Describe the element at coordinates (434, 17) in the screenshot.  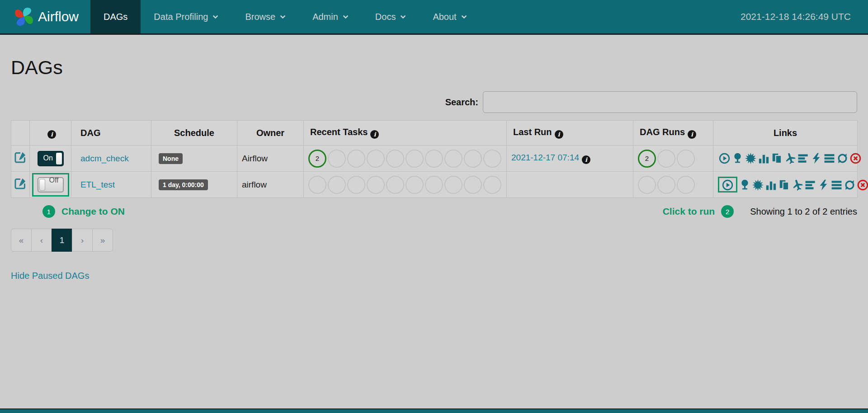
I see `top-navbar: Airflow DAGsData ProfilingBrowseAdminDoc…` at that location.